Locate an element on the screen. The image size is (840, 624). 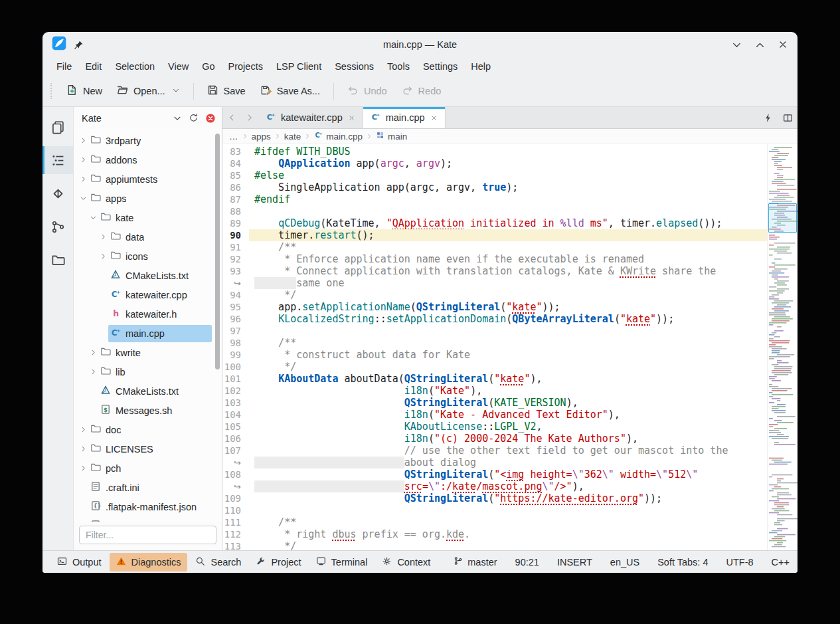
maximize-button is located at coordinates (760, 45).